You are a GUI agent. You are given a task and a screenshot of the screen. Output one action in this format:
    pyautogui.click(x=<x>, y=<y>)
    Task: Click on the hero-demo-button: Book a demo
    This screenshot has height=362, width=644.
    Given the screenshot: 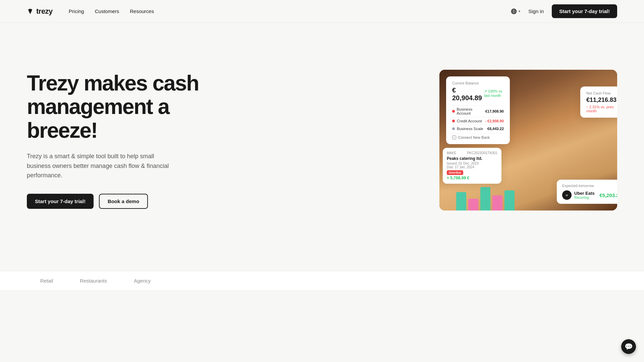 What is the action you would take?
    pyautogui.click(x=123, y=201)
    